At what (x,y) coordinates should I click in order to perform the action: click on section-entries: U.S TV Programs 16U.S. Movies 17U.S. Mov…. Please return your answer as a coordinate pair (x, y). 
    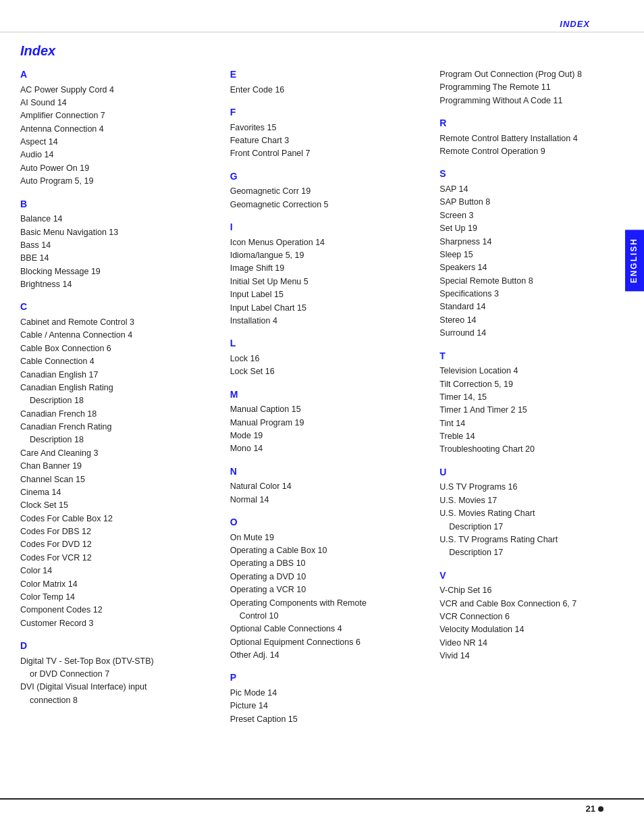
    Looking at the image, I should click on (539, 520).